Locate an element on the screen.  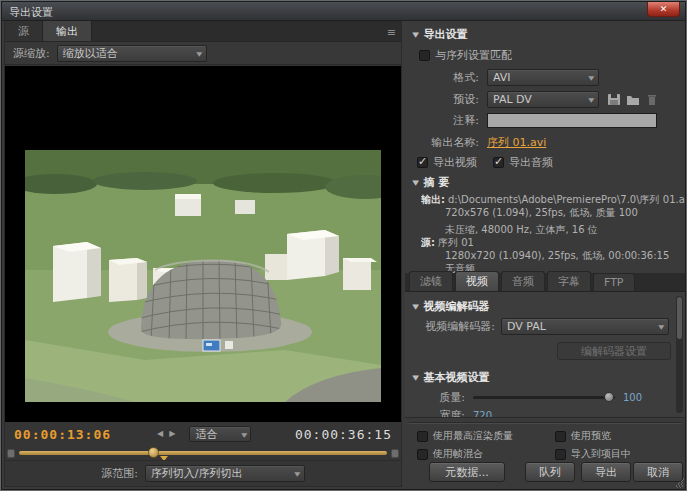
zoom-level-value: 适合 is located at coordinates (206, 434).